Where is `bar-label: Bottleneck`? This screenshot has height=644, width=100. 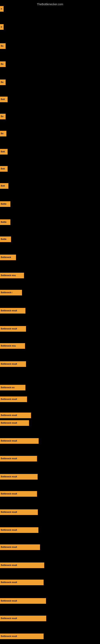
bar-label: Bottleneck is located at coordinates (8, 258).